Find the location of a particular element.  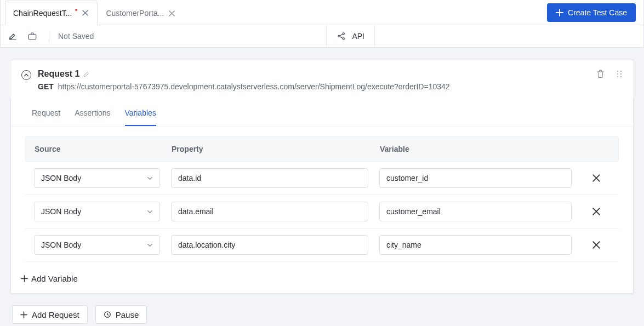

pencil-icon is located at coordinates (87, 74).